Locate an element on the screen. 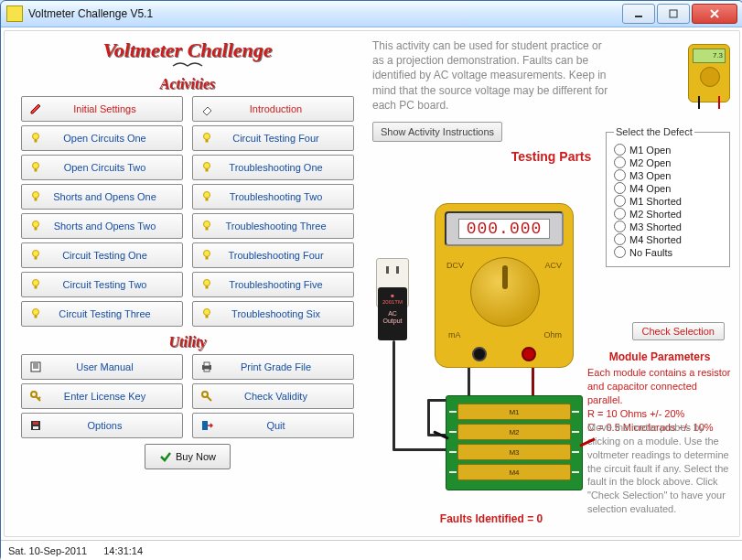 Image resolution: width=742 pixels, height=560 pixels. defect-option-m3-open: M3 Open is located at coordinates (668, 176).